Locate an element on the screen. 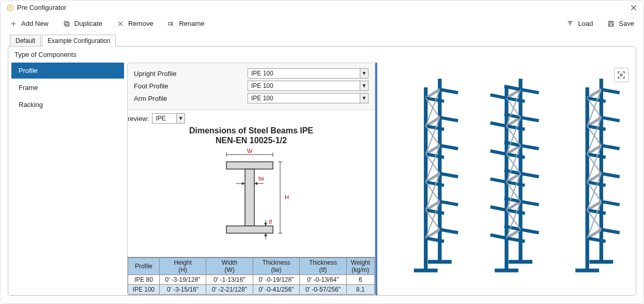 The height and width of the screenshot is (304, 644). arm-profile-label: Arm Profile is located at coordinates (191, 98).